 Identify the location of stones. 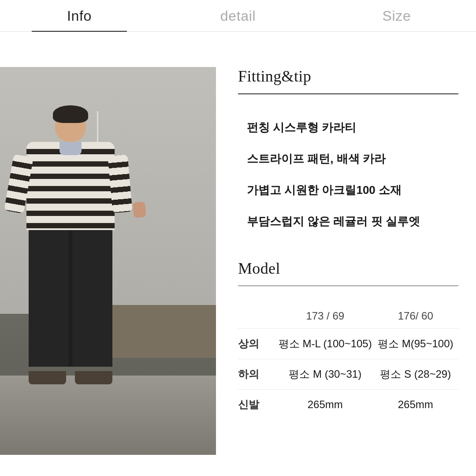
(108, 415).